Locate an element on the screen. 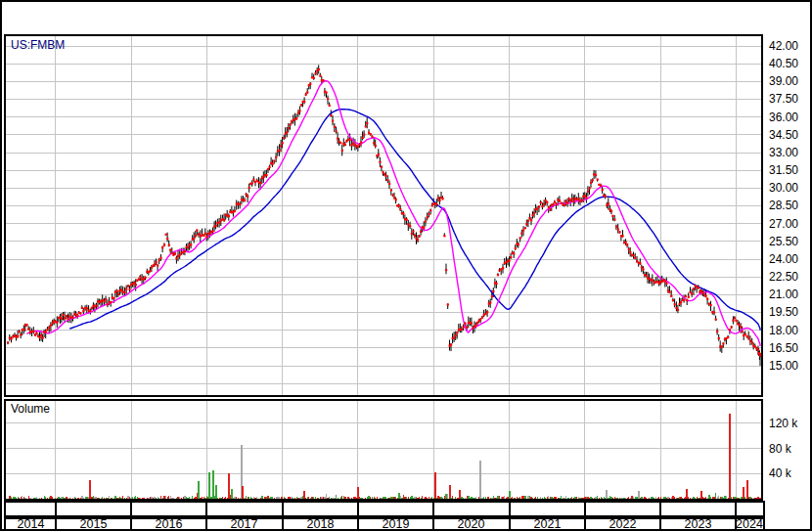  year-label: 2022 is located at coordinates (622, 524).